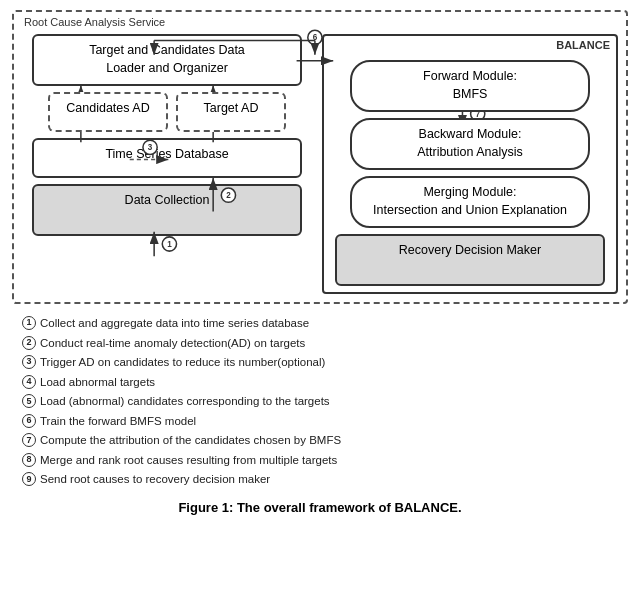 The height and width of the screenshot is (606, 640). I want to click on backward-label: Backward Module:Attribution Analysis, so click(470, 143).